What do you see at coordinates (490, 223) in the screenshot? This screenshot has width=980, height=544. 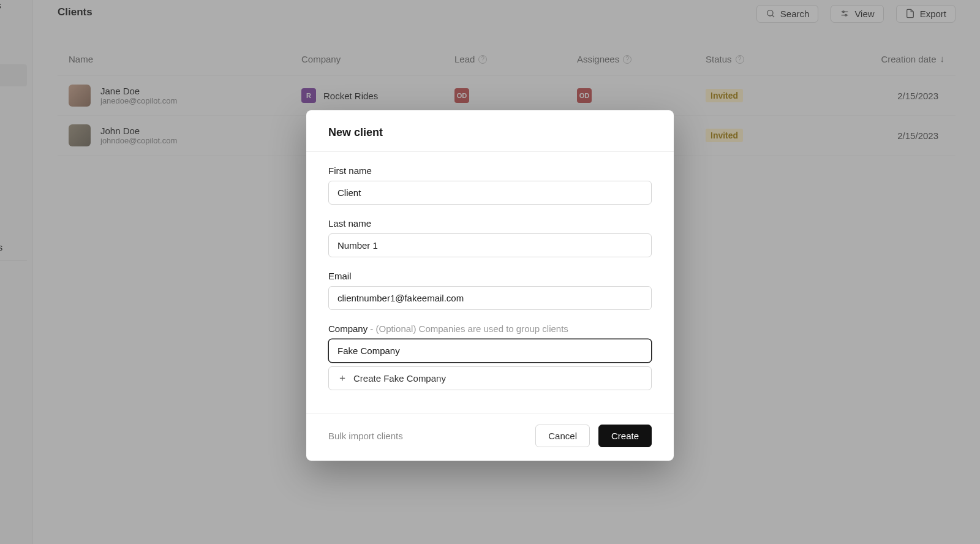 I see `last-name-label: Last name` at bounding box center [490, 223].